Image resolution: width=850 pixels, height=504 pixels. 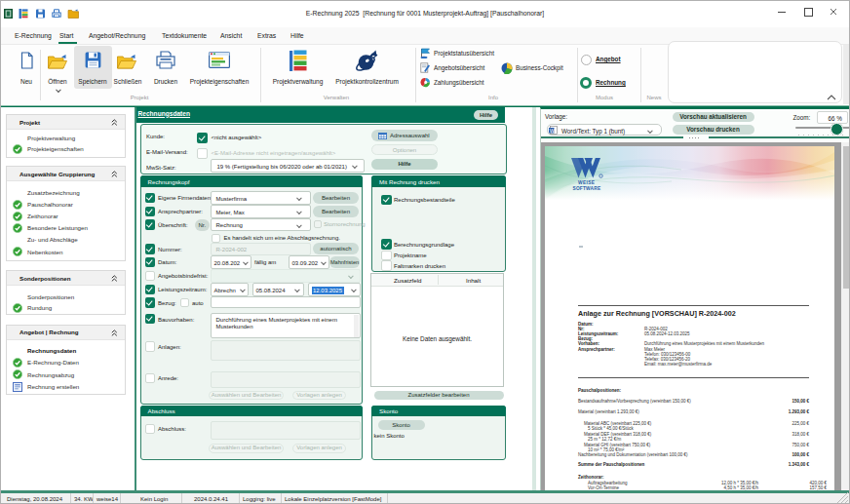 What do you see at coordinates (552, 130) in the screenshot?
I see `svg-text: W` at bounding box center [552, 130].